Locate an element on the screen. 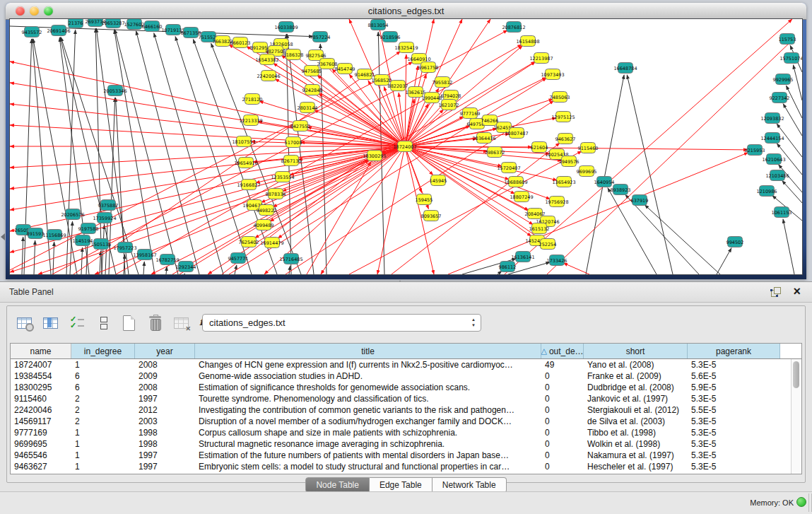  table-row: 1872400712008Changes of HCN gene express… is located at coordinates (406, 365).